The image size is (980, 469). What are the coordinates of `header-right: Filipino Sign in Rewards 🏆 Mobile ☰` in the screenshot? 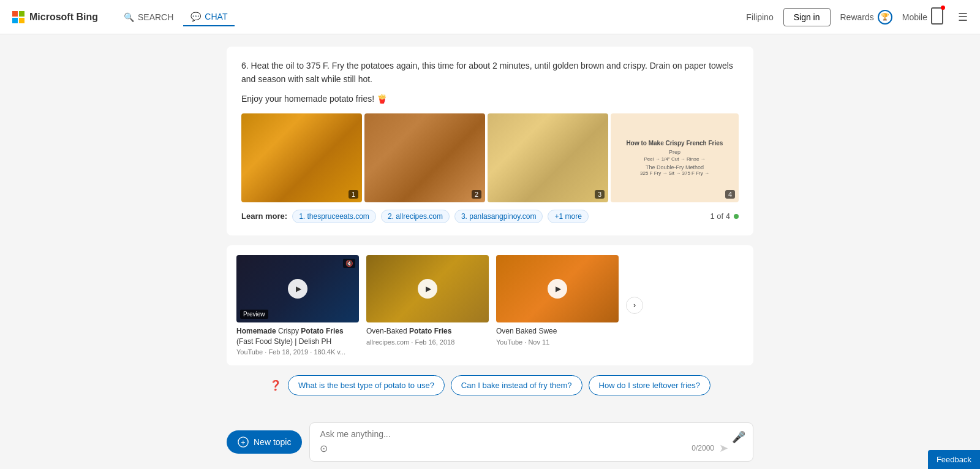 It's located at (857, 17).